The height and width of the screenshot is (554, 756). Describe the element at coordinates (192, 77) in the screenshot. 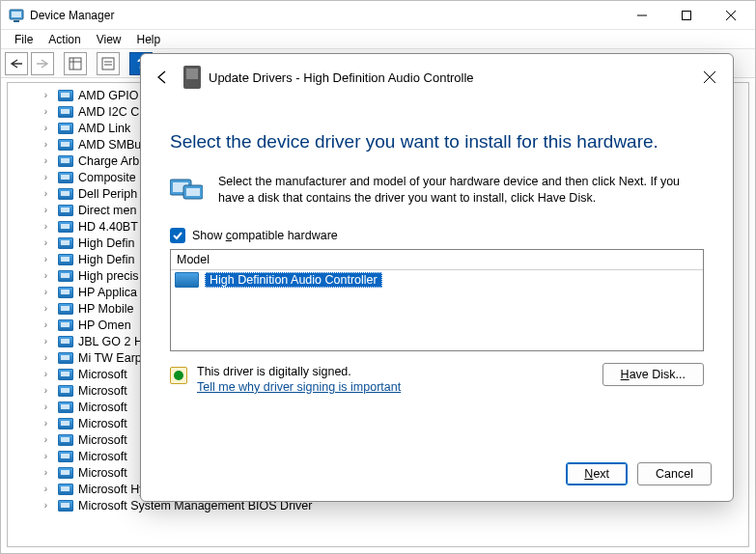

I see `device-icon` at that location.